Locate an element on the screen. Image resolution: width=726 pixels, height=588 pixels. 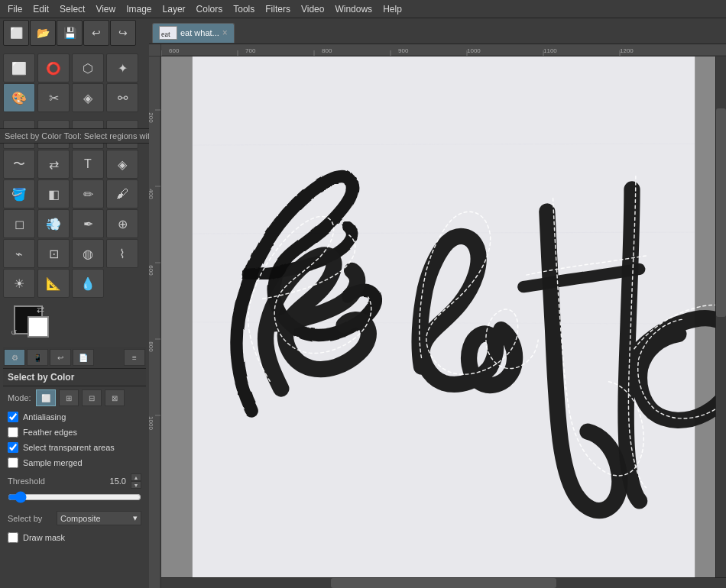
menubar: File Edit Select View Image Layer Colors… is located at coordinates (363, 9).